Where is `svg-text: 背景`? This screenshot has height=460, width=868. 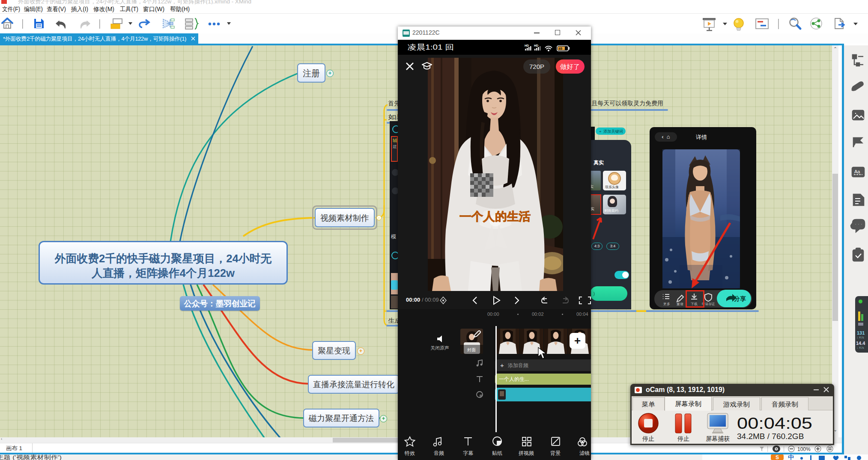 svg-text: 背景 is located at coordinates (555, 453).